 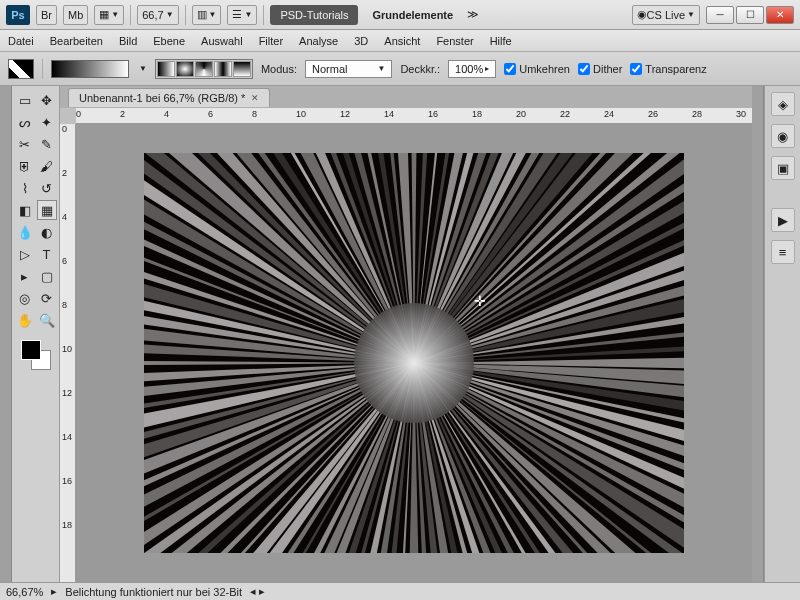 I want to click on move-tool: ✥, so click(x=47, y=100).